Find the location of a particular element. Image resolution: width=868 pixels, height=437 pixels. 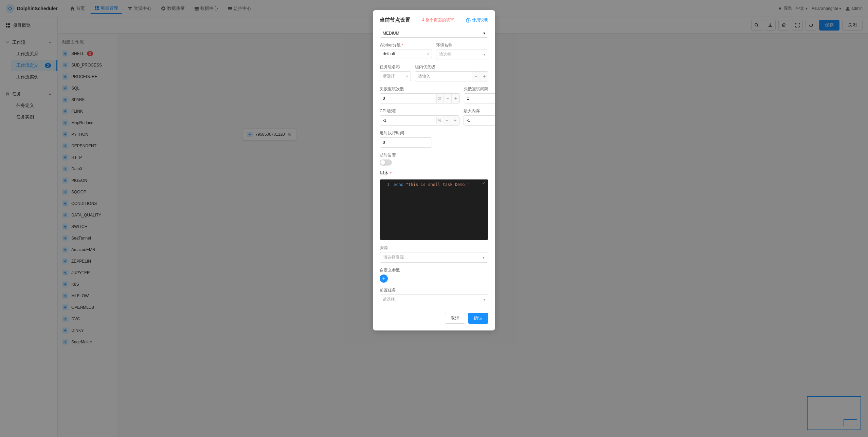

code-line-1: 1 echo "this is shell task Demo." is located at coordinates (434, 185).